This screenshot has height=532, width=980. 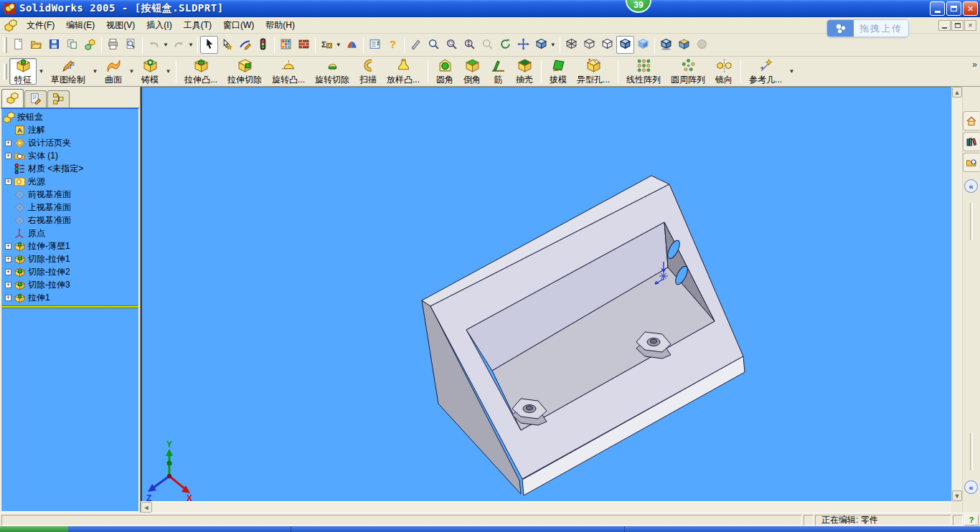 What do you see at coordinates (639, 6) in the screenshot?
I see `notification-badge: 39` at bounding box center [639, 6].